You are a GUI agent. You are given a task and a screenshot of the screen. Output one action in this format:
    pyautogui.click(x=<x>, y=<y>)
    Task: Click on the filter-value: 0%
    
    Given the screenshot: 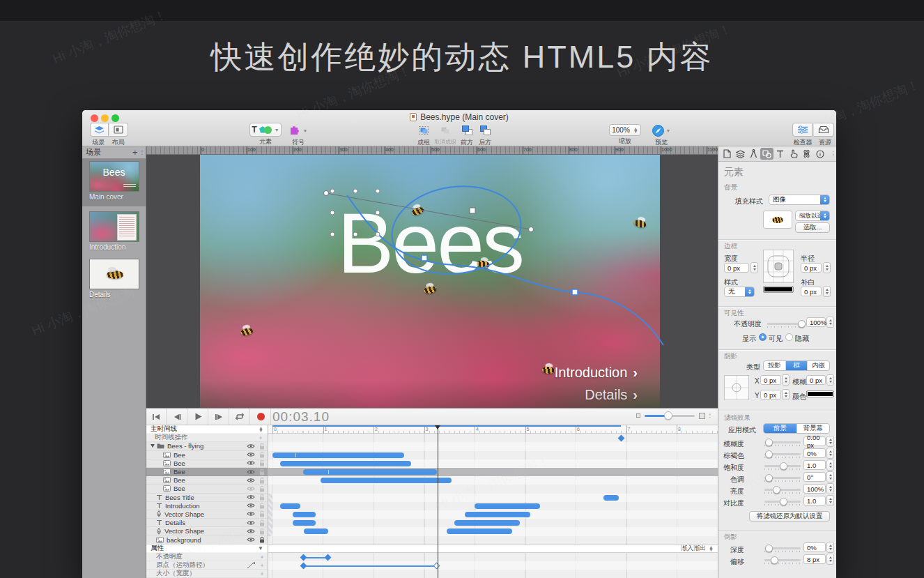 What is the action you would take?
    pyautogui.click(x=815, y=453)
    